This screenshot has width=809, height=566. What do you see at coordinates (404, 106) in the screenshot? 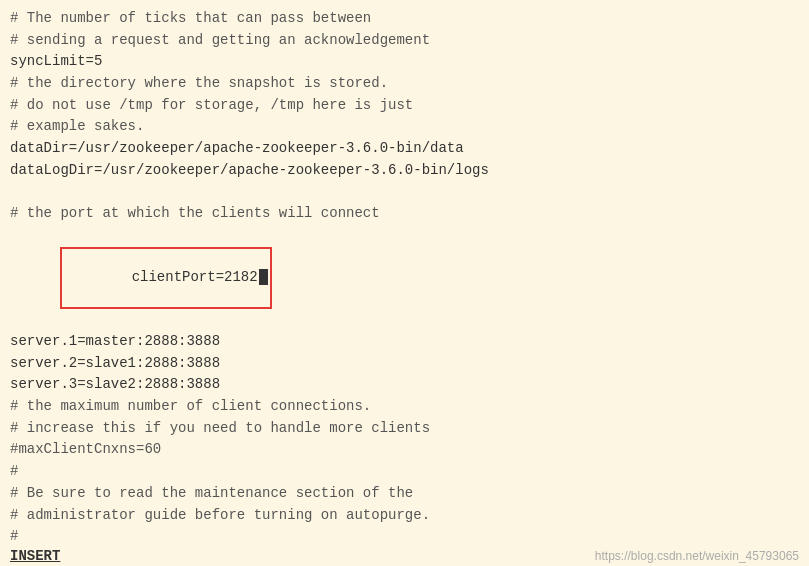
I see `code-line: # do not use /tmp for storage, /tmp here…` at bounding box center [404, 106].